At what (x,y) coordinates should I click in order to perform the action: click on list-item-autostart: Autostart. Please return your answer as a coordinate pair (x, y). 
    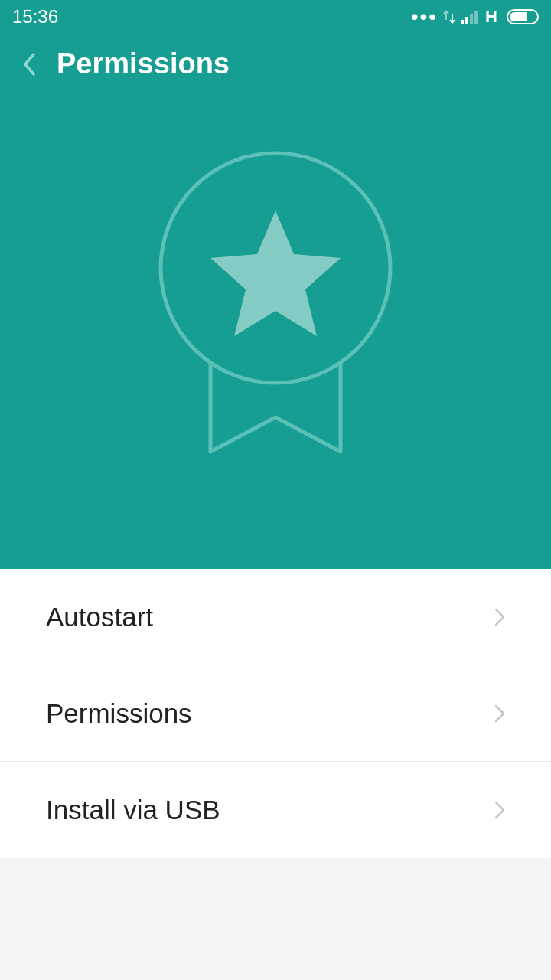
    Looking at the image, I should click on (276, 617).